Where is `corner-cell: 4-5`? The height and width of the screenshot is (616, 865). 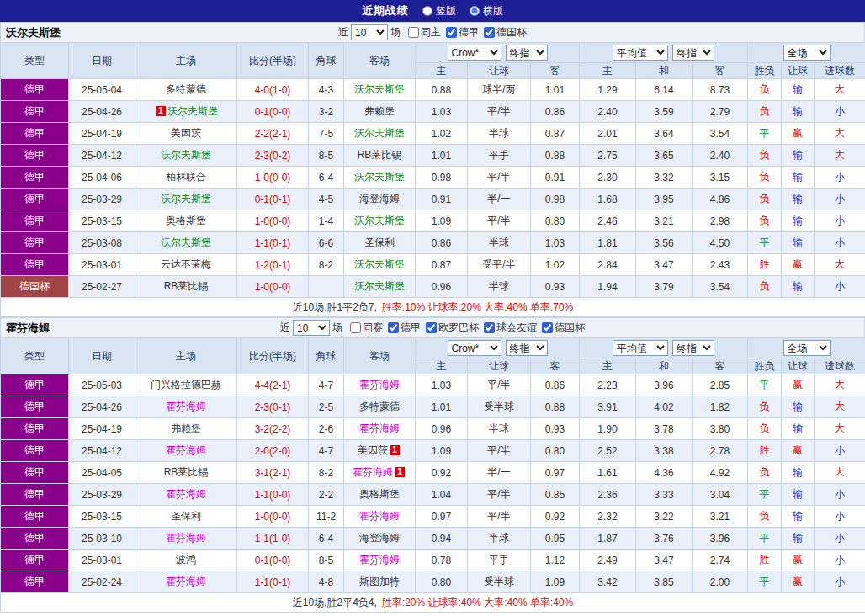 corner-cell: 4-5 is located at coordinates (326, 199).